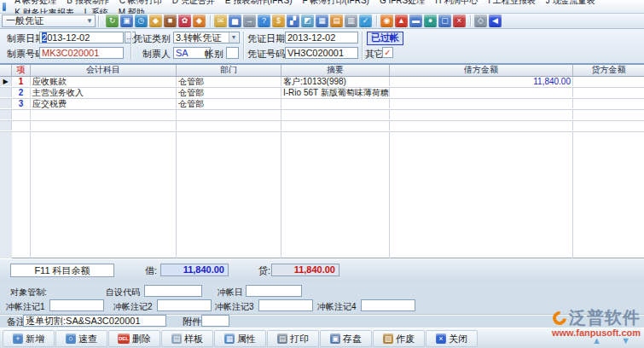  I want to click on menu-item: E 报表制作(IFRS), so click(259, 3).